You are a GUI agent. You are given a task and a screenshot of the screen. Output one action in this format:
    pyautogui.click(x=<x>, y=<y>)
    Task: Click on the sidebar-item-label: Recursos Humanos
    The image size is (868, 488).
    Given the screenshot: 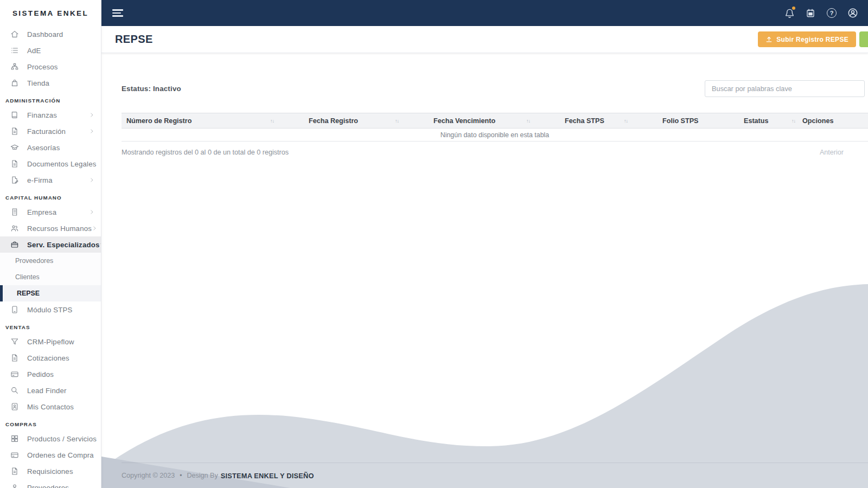 What is the action you would take?
    pyautogui.click(x=60, y=229)
    